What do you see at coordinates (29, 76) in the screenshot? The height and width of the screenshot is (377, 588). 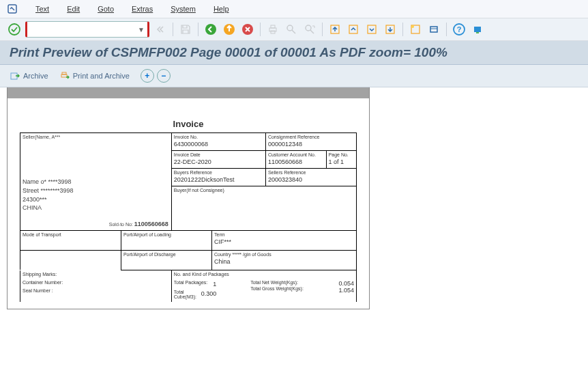 I see `archive-button: Archive` at bounding box center [29, 76].